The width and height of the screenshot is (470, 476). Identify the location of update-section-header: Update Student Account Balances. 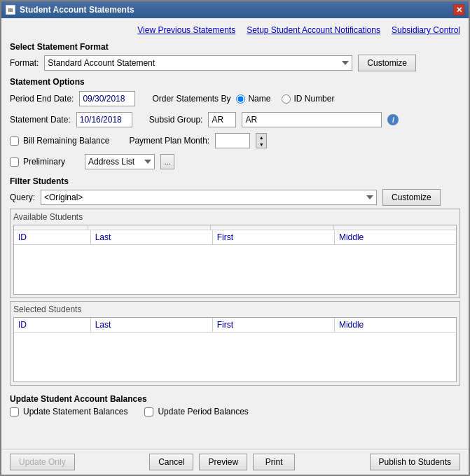
(235, 399).